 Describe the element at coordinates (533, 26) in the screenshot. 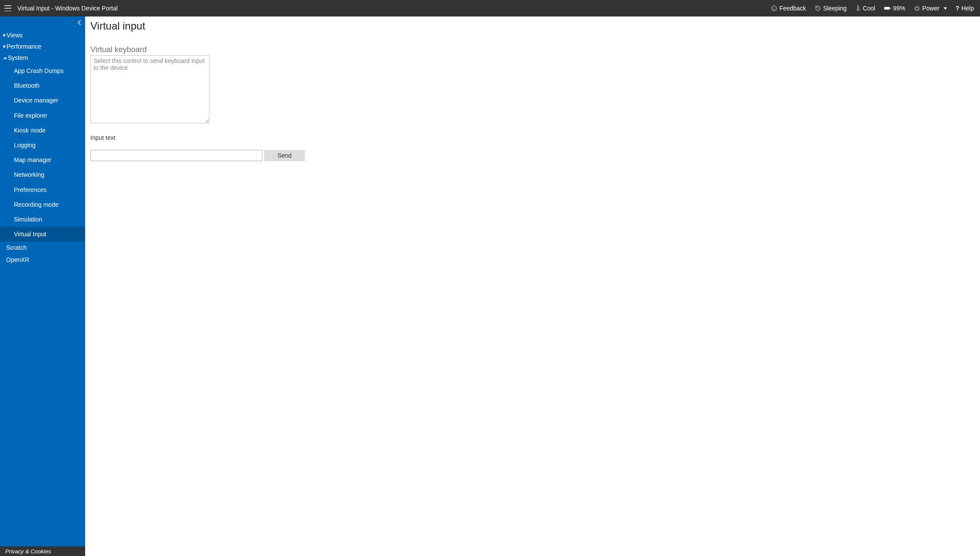

I see `page-title: Virtual input` at that location.